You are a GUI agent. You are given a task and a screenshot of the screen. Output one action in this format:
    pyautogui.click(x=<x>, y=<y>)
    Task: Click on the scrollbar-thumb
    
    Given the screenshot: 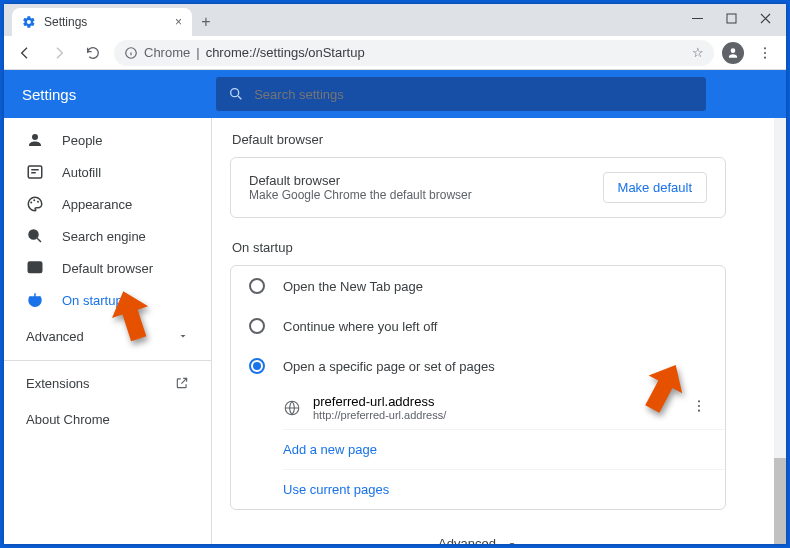 What is the action you would take?
    pyautogui.click(x=780, y=501)
    